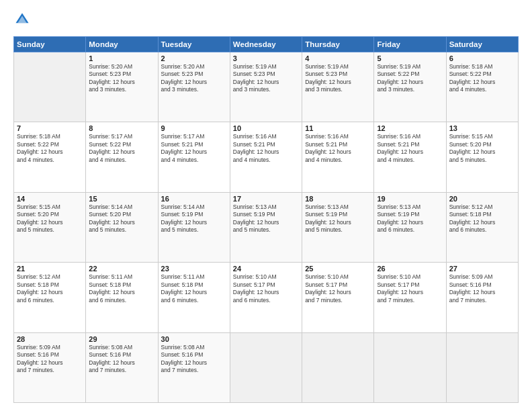 This screenshot has width=532, height=411. Describe the element at coordinates (194, 359) in the screenshot. I see `day-info: Sunrise: 5:08 AMSunset: 5:16 PMDaylight:…` at that location.